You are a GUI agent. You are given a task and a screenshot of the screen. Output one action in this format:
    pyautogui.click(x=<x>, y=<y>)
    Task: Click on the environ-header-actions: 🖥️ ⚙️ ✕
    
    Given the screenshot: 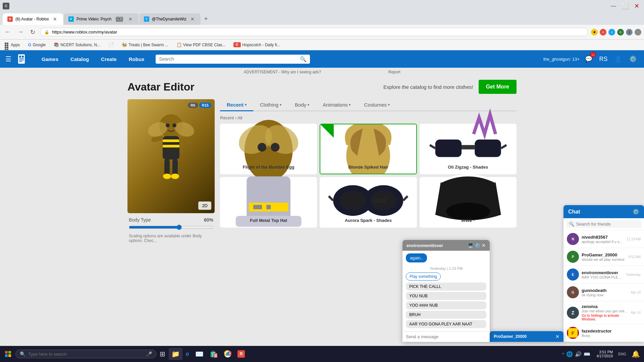 What is the action you would take?
    pyautogui.click(x=477, y=245)
    